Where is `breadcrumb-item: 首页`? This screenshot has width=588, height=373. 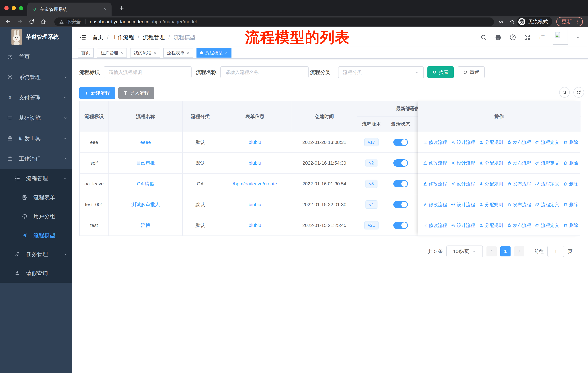 breadcrumb-item: 首页 is located at coordinates (98, 38).